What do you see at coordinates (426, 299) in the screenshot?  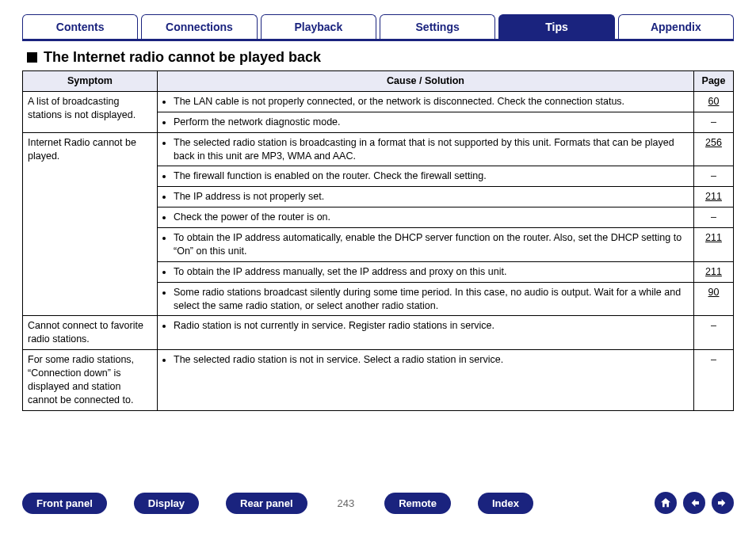 I see `cause-cell: Some radio stations broadcast silently d…` at bounding box center [426, 299].